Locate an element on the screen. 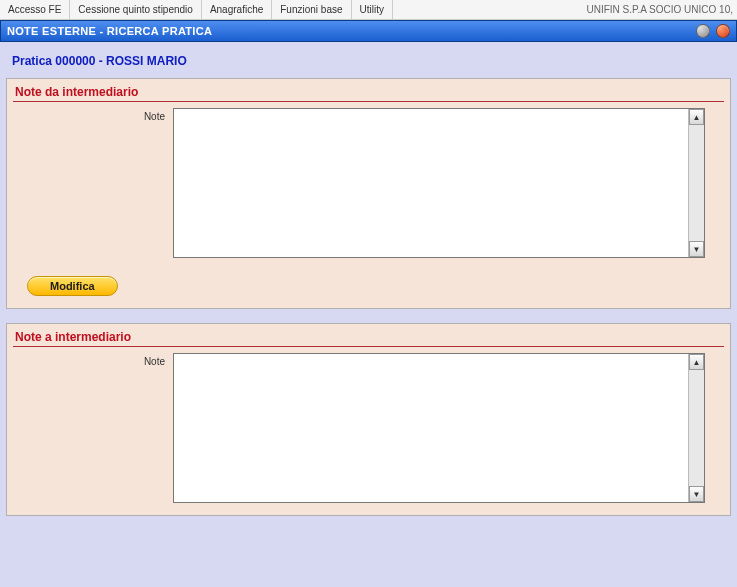  menu-accesso-fe: Accesso FE is located at coordinates (35, 10).